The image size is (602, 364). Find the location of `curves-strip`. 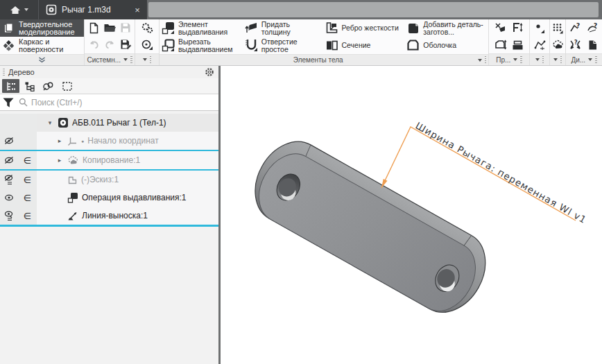

curves-strip is located at coordinates (540, 60).